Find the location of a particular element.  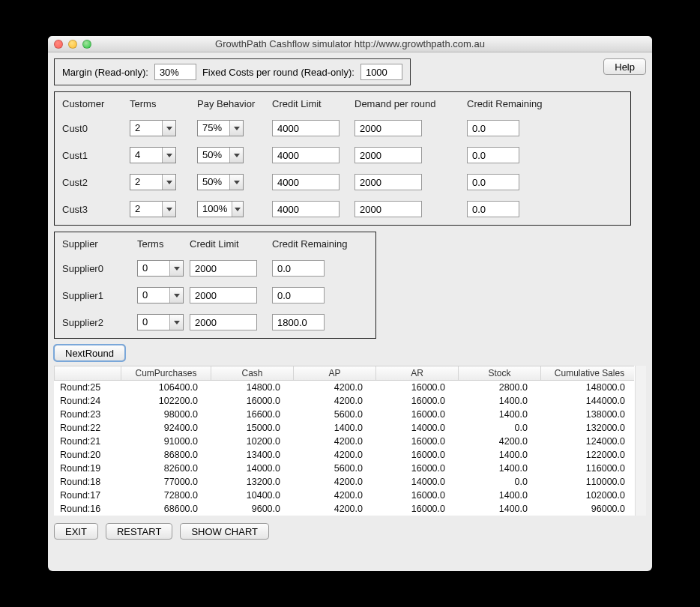

cust0-pay-combo: 75% is located at coordinates (220, 128).